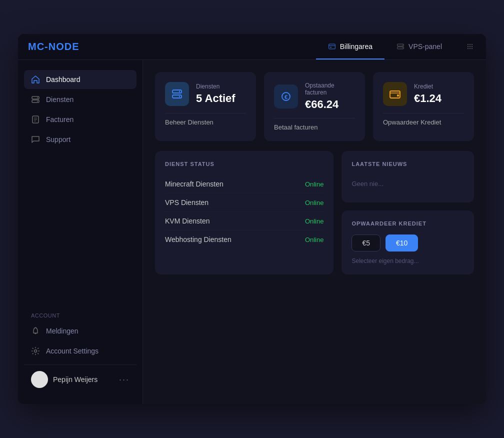  What do you see at coordinates (80, 379) in the screenshot?
I see `user-bar: Pepijn Weijers ···` at bounding box center [80, 379].